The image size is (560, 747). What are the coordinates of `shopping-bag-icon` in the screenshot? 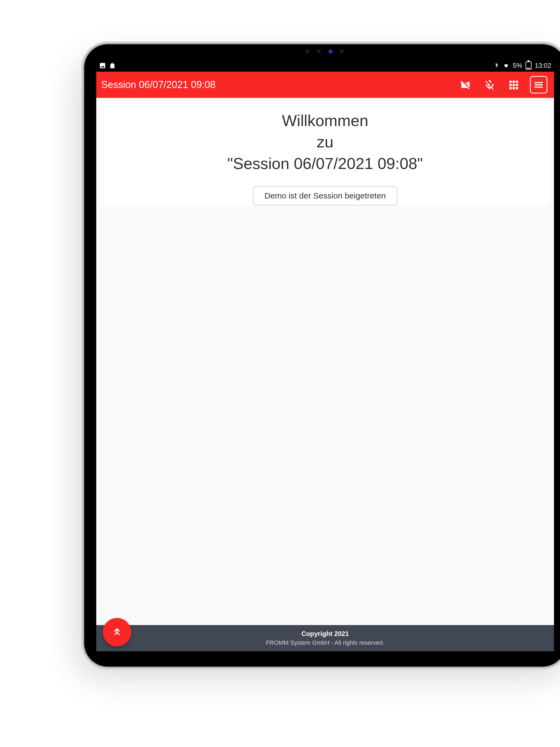 It's located at (112, 66).